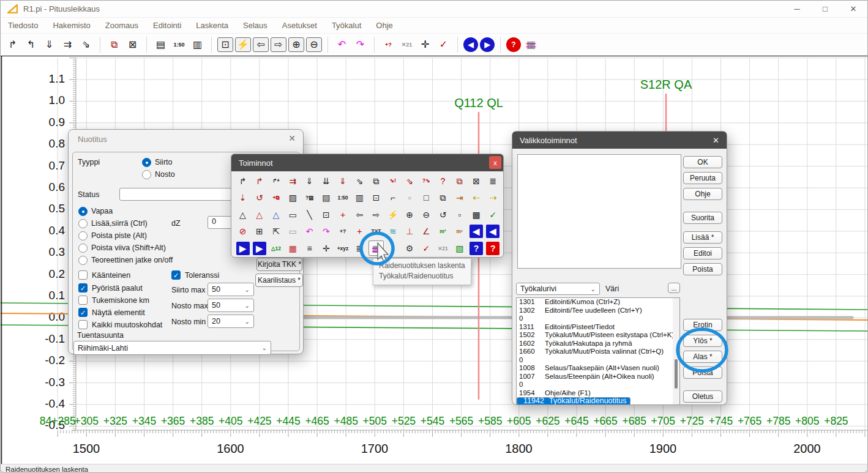 Image resolution: width=868 pixels, height=473 pixels. What do you see at coordinates (293, 231) in the screenshot?
I see `screen-blank-icon: ▭` at bounding box center [293, 231].